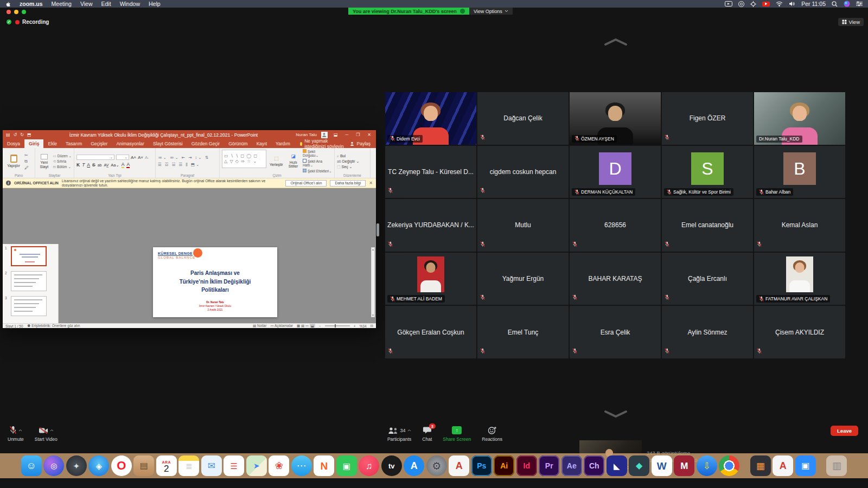  What do you see at coordinates (373, 282) in the screenshot?
I see `slide-scrollbar: ▲ ▼` at bounding box center [373, 282].